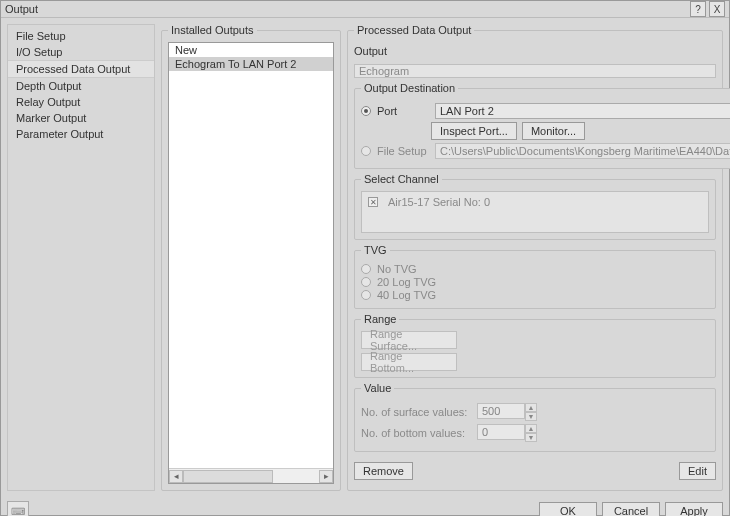 The image size is (730, 516). Describe the element at coordinates (535, 412) in the screenshot. I see `surface-values-row: No. of surface values: 500 ▲▼` at that location.